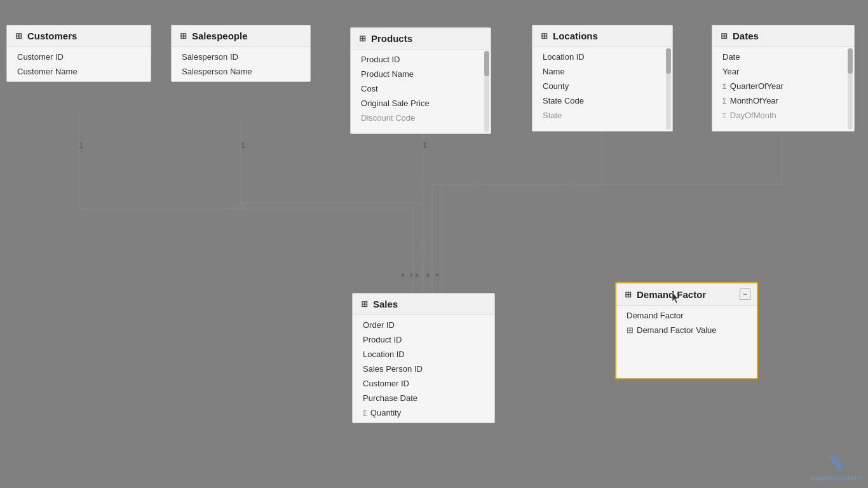 This screenshot has width=868, height=488. What do you see at coordinates (421, 103) in the screenshot?
I see `table-row: Original Sale Price` at bounding box center [421, 103].